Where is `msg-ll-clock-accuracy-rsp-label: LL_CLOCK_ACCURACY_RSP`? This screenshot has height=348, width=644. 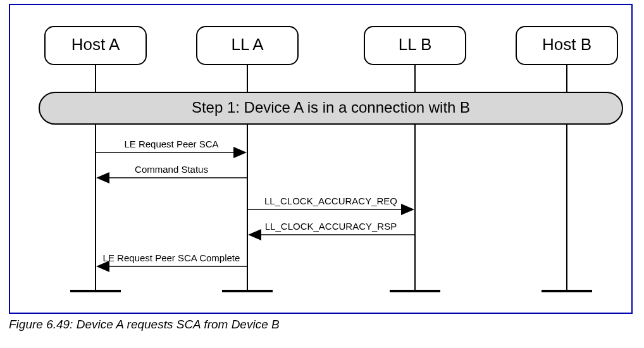
msg-ll-clock-accuracy-rsp-label: LL_CLOCK_ACCURACY_RSP is located at coordinates (331, 227).